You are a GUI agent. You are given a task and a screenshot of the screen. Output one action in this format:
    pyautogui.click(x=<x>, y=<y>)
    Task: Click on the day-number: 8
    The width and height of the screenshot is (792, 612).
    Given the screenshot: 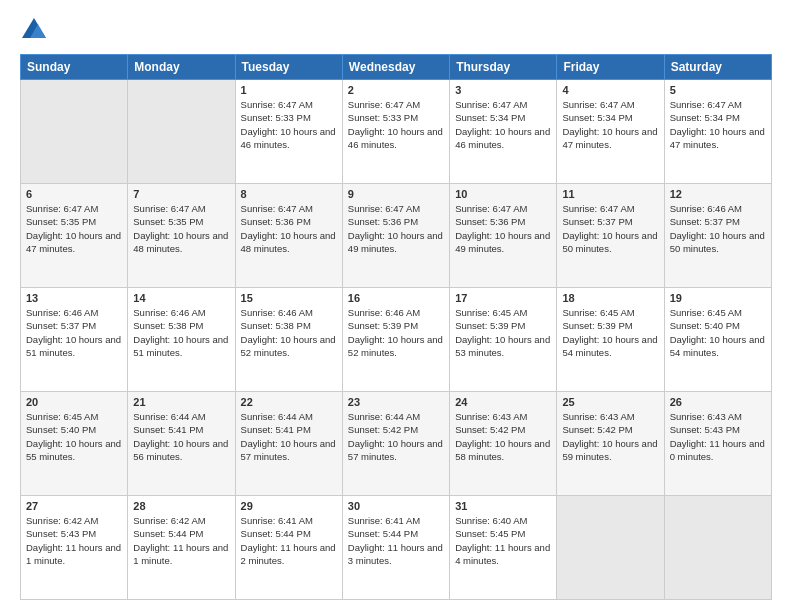 What is the action you would take?
    pyautogui.click(x=289, y=194)
    